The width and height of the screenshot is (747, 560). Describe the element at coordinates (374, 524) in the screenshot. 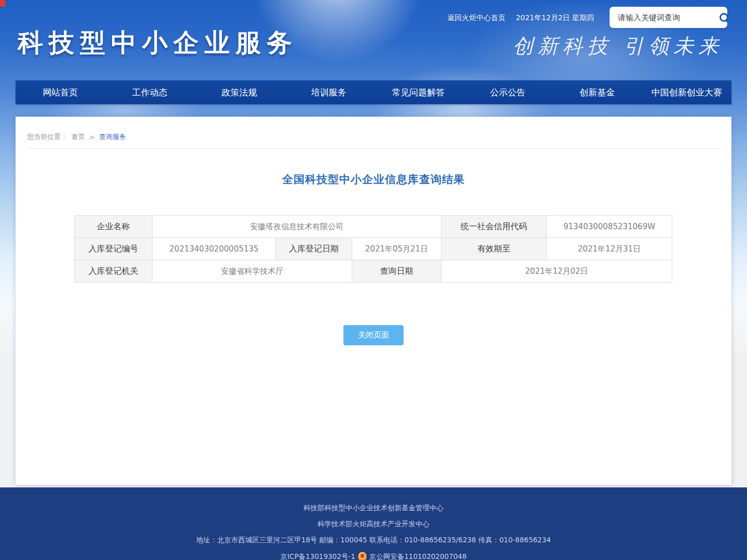

I see `footer-org-line2: 科学技术部火炬高技术产业开发中心` at that location.